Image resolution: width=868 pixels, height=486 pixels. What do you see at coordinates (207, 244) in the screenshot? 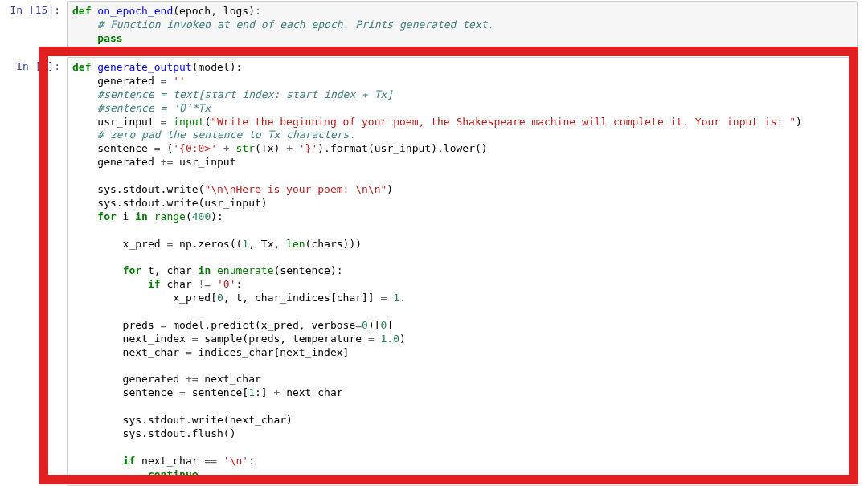
I see `token-text: np.zeros((` at bounding box center [207, 244].